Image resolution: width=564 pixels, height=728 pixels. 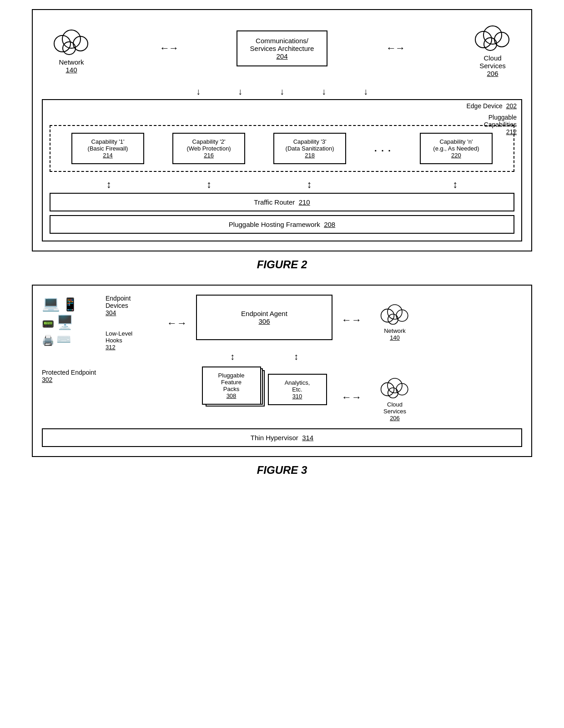 What do you see at coordinates (383, 148) in the screenshot?
I see `ellipsis-caps: . . .` at bounding box center [383, 148].